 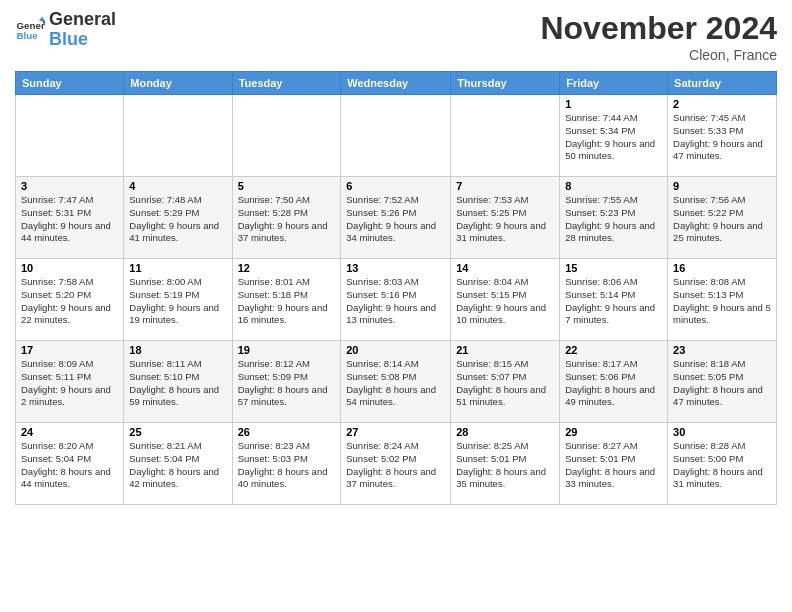 I want to click on calendar-cell: 12Sunrise: 8:01 AM Sunset: 5:18 PM Dayli…, so click(x=286, y=300).